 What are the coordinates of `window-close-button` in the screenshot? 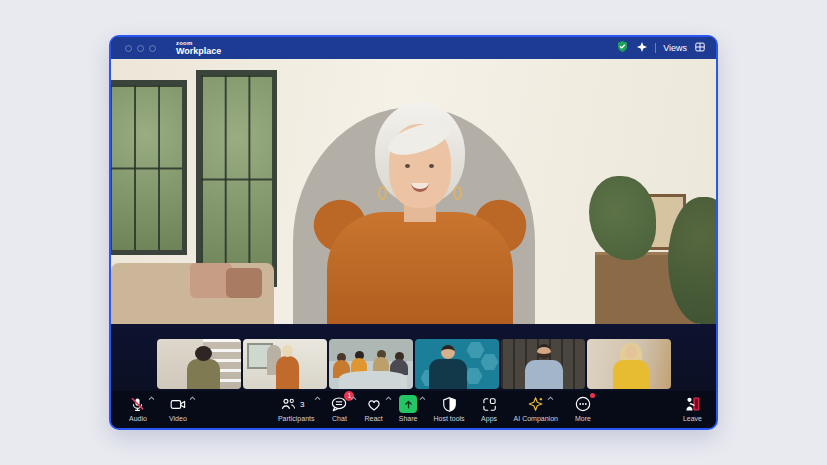 It's located at (128, 48).